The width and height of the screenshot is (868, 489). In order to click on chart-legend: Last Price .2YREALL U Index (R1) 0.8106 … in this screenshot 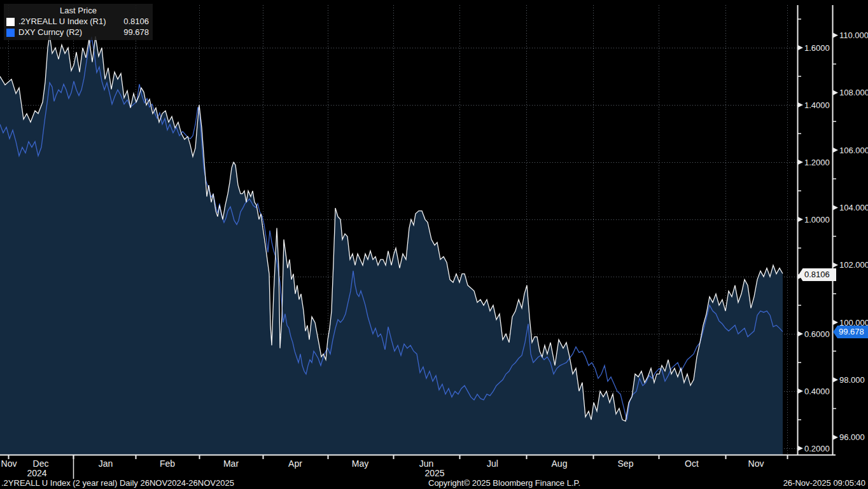, I will do `click(78, 22)`.